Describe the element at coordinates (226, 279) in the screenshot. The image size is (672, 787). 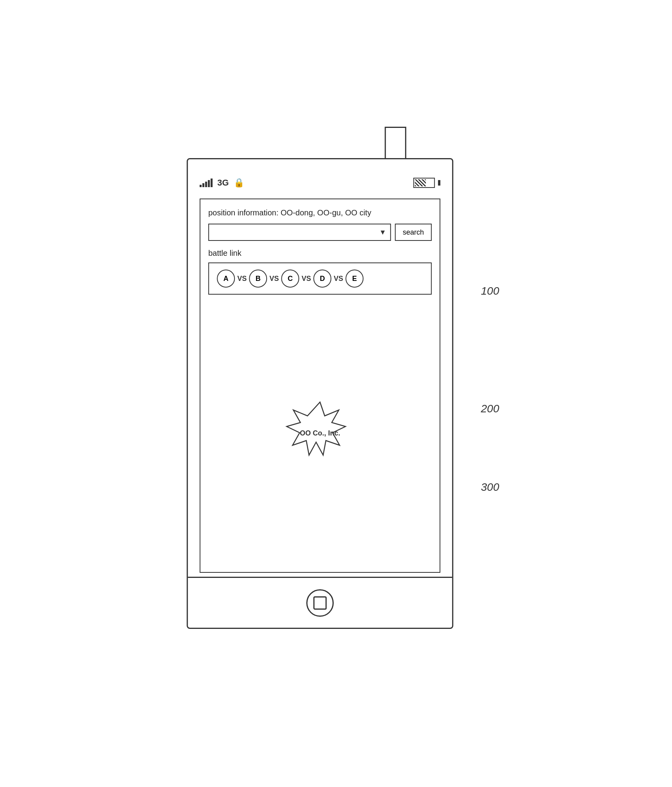
I see `player-a-circle: A` at that location.